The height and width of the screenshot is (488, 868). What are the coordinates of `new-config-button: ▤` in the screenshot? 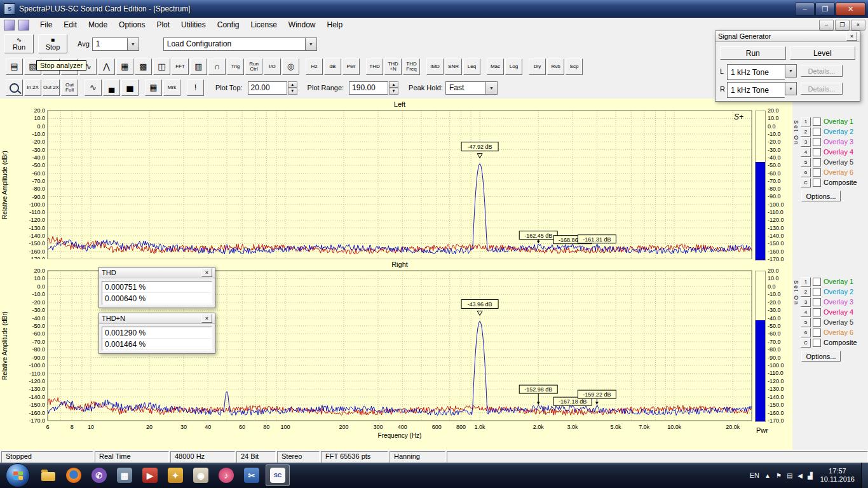 It's located at (14, 67).